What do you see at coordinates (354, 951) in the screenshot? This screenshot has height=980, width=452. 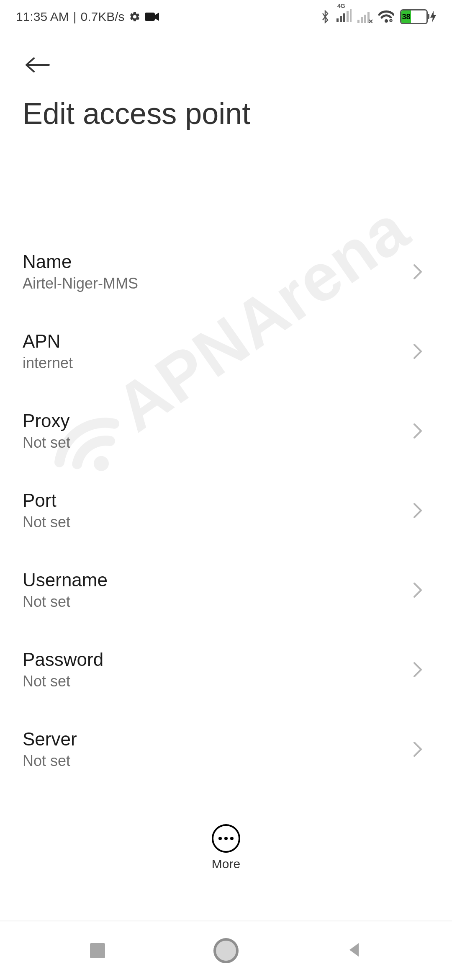 I see `triangle-back-icon` at bounding box center [354, 951].